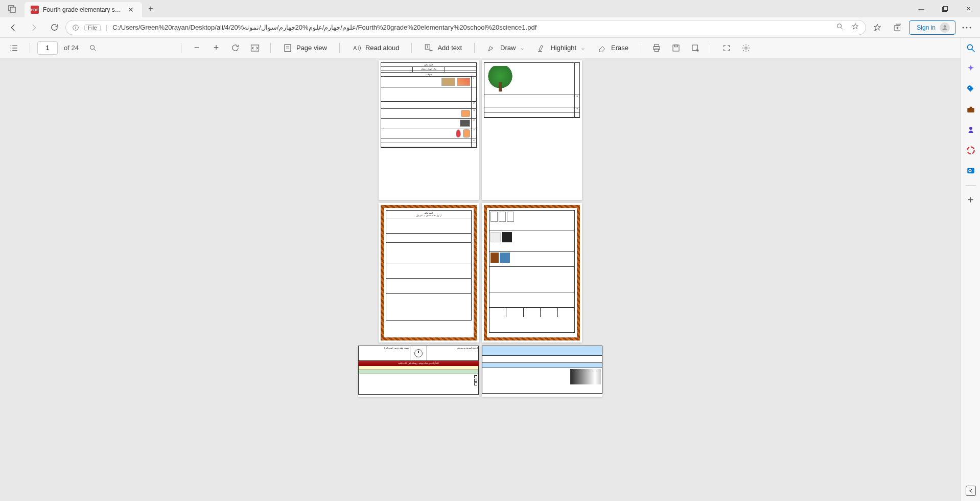 The width and height of the screenshot is (980, 501). I want to click on sidebar-search-icon, so click(971, 48).